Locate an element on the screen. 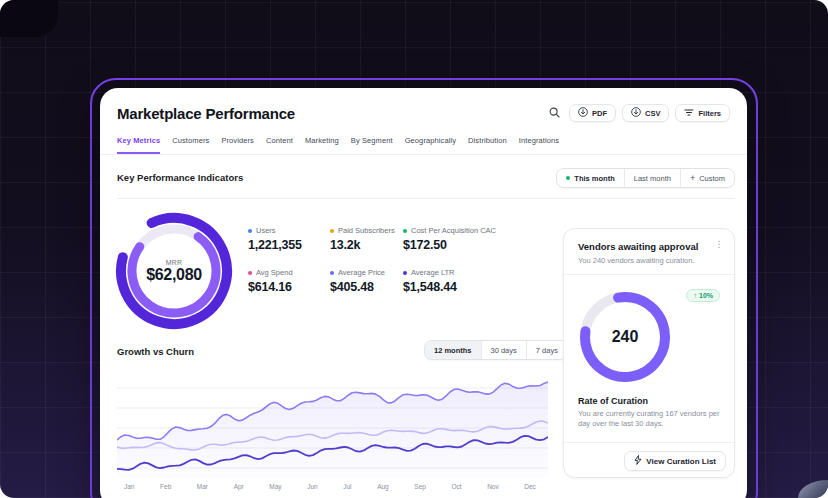 The image size is (828, 498). tab-key-metrics: Key Metrics is located at coordinates (138, 145).